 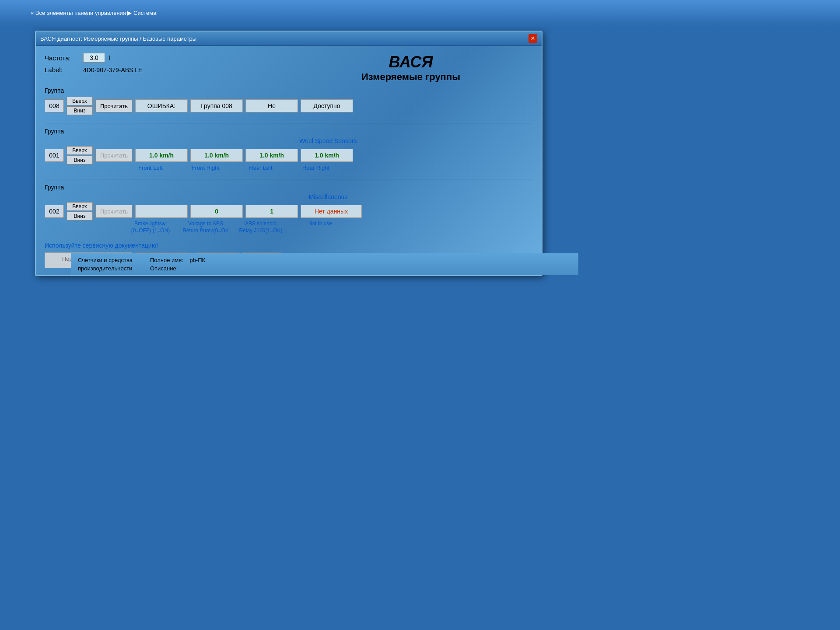 What do you see at coordinates (113, 70) in the screenshot?
I see `label-value: 4D0-907-379-ABS.LE` at bounding box center [113, 70].